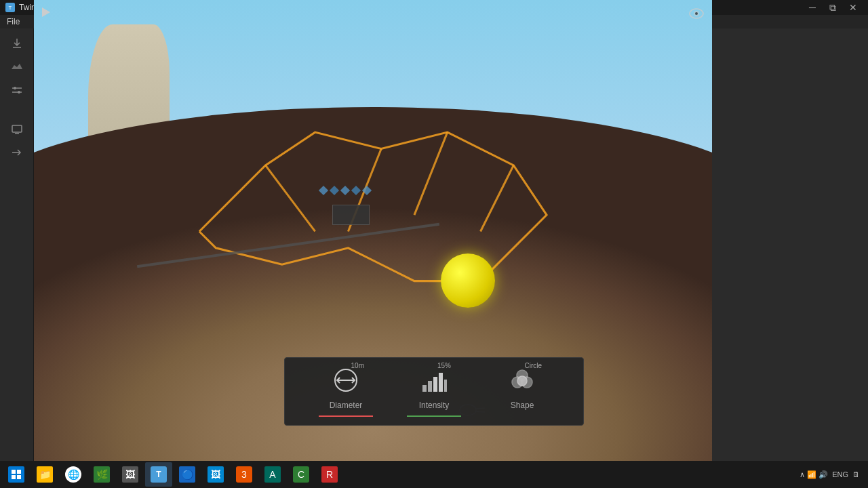  I want to click on taskbar-app6: R, so click(330, 474).